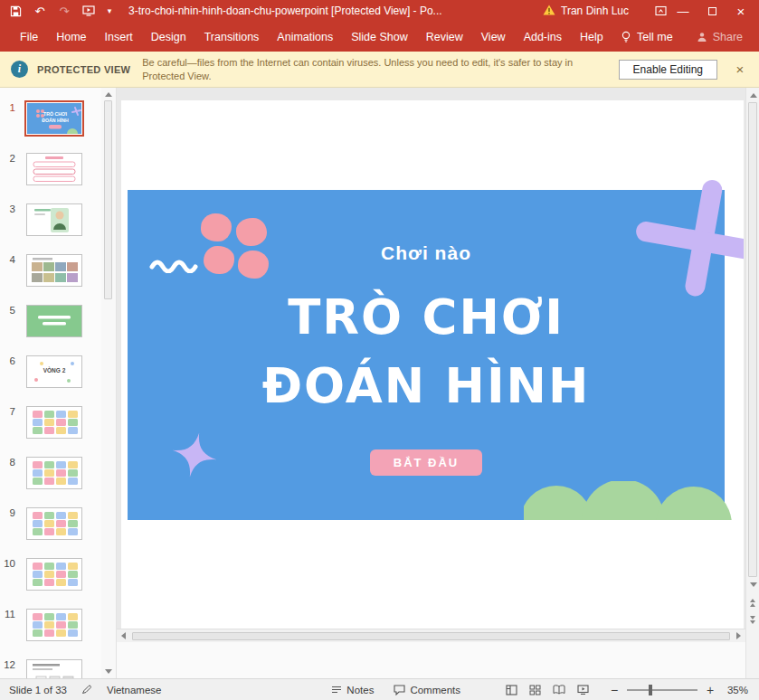 The image size is (759, 700). I want to click on redo-icon: ↷, so click(64, 11).